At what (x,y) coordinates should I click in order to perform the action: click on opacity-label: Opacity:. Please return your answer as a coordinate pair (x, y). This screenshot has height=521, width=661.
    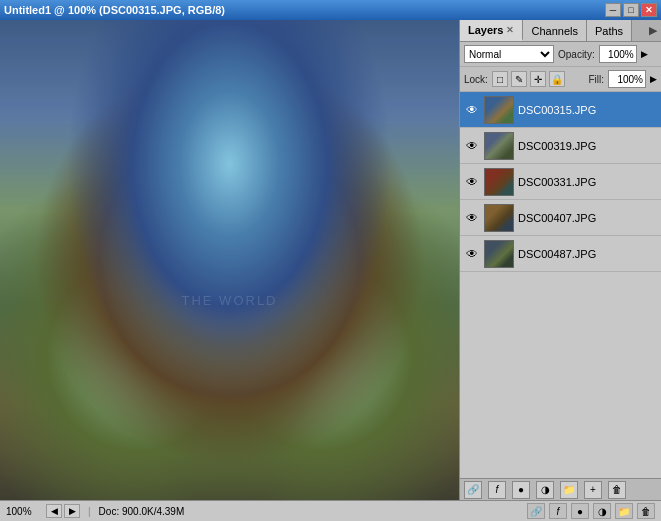
    Looking at the image, I should click on (576, 54).